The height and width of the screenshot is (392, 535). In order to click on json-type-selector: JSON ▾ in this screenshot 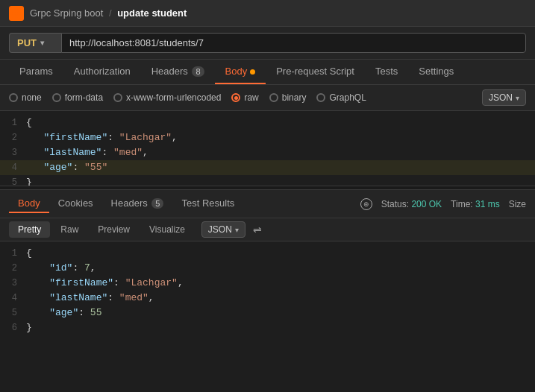, I will do `click(504, 98)`.